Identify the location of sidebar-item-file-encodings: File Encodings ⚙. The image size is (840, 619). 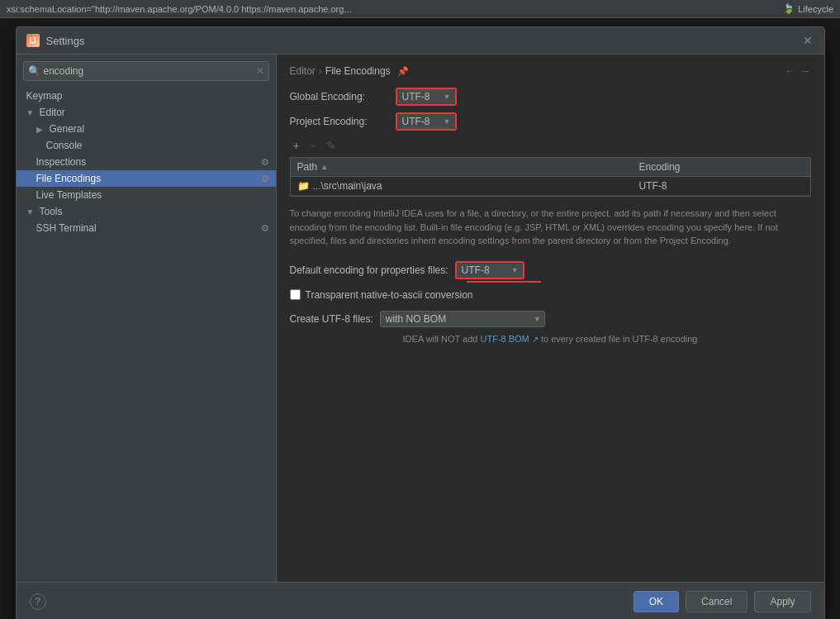
(146, 179).